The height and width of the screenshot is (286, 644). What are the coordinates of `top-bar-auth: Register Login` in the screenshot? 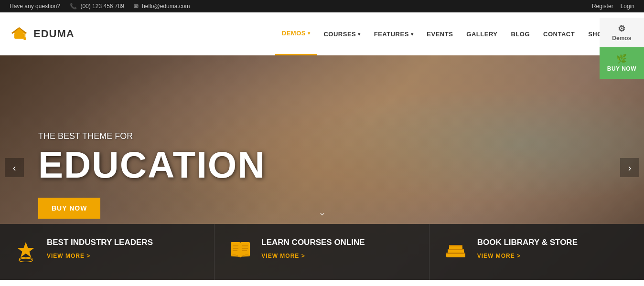 It's located at (613, 6).